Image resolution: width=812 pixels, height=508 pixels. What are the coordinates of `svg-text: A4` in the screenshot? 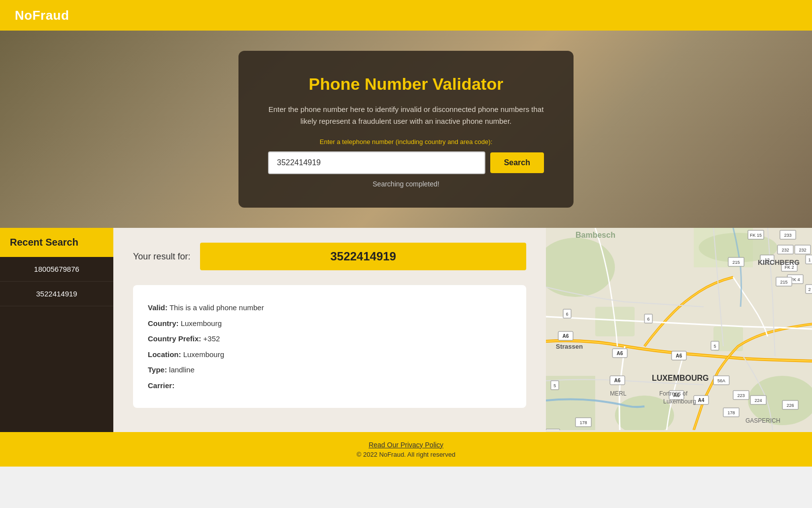 It's located at (702, 400).